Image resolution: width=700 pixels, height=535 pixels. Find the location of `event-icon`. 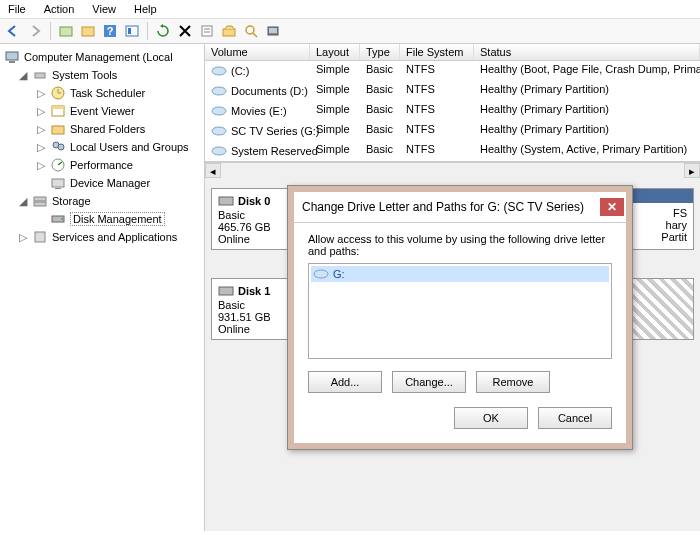

event-icon is located at coordinates (58, 111).